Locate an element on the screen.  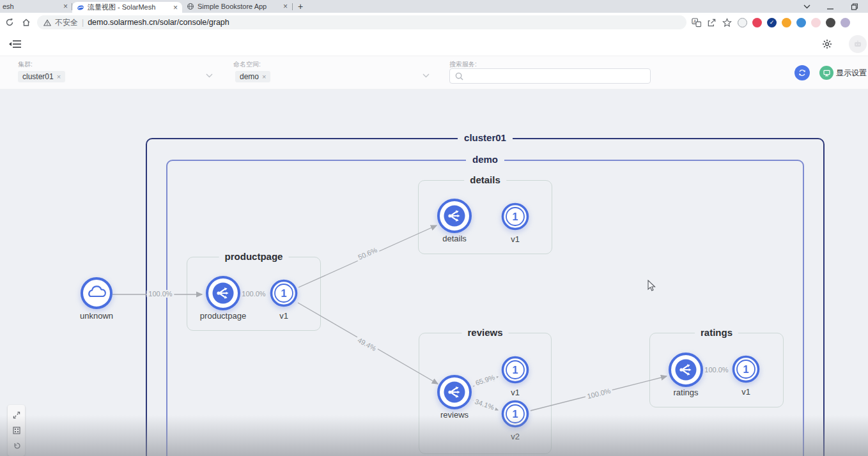
display-settings-button: 显示设置 is located at coordinates (843, 73).